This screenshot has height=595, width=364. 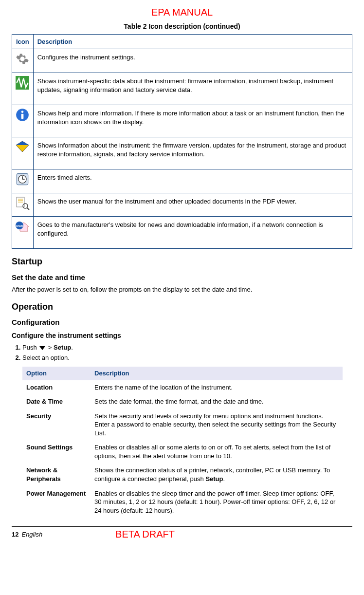 I want to click on startup-text: After the power is set to on, follow the…, so click(x=182, y=290).